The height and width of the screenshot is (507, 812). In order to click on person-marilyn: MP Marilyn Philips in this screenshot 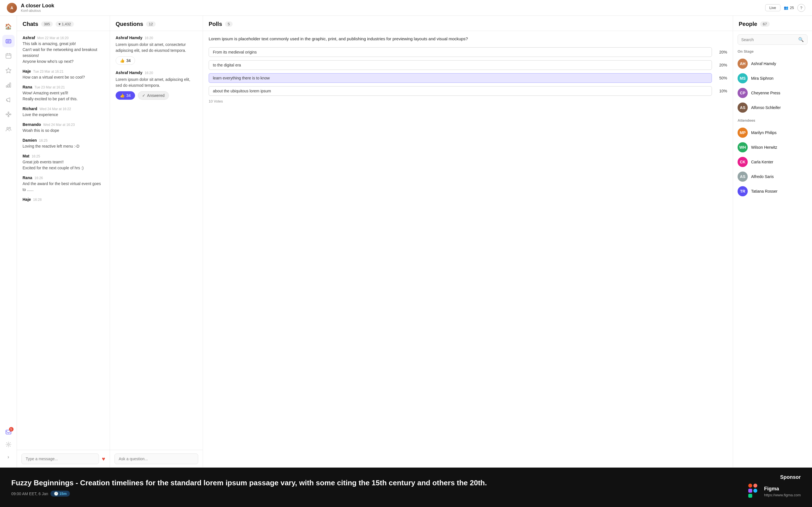, I will do `click(772, 133)`.